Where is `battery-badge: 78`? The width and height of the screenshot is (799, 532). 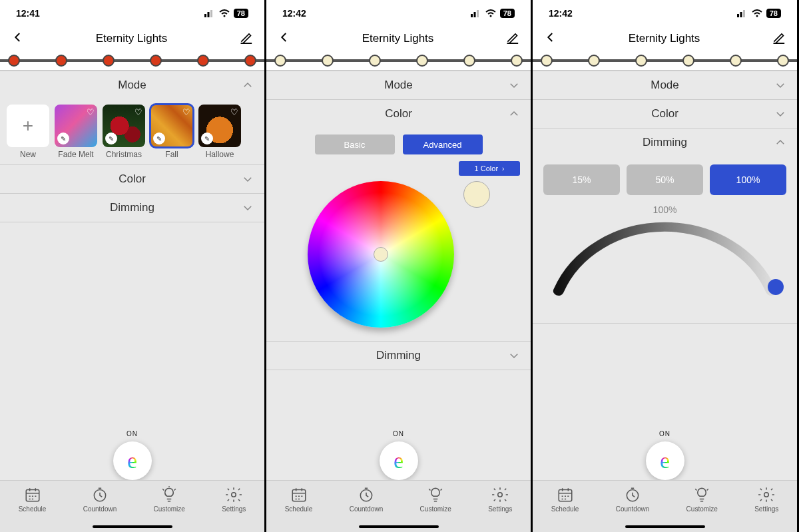 battery-badge: 78 is located at coordinates (241, 13).